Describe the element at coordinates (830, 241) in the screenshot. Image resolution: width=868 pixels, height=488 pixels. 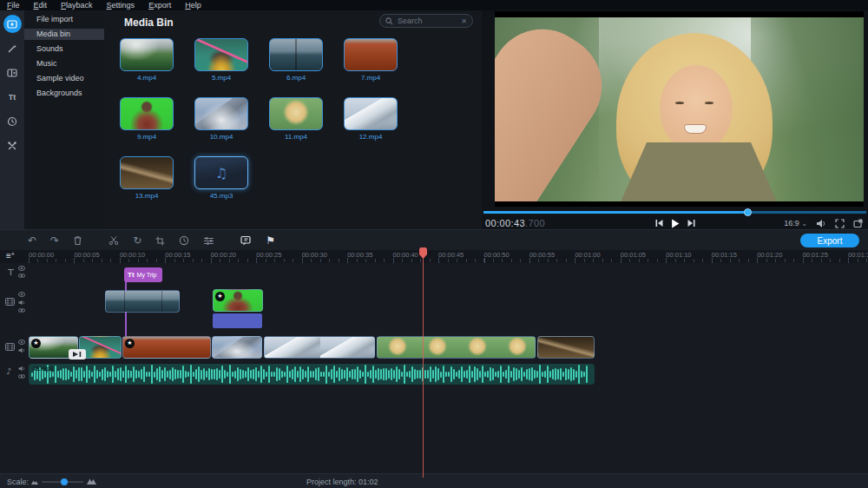
I see `export-button: Export` at that location.